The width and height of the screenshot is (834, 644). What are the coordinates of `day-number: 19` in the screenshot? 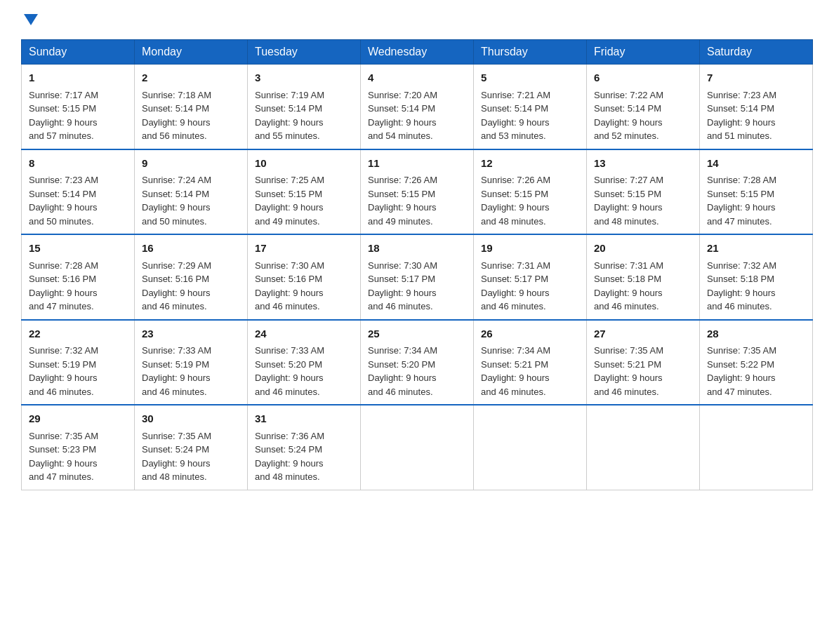 It's located at (530, 248).